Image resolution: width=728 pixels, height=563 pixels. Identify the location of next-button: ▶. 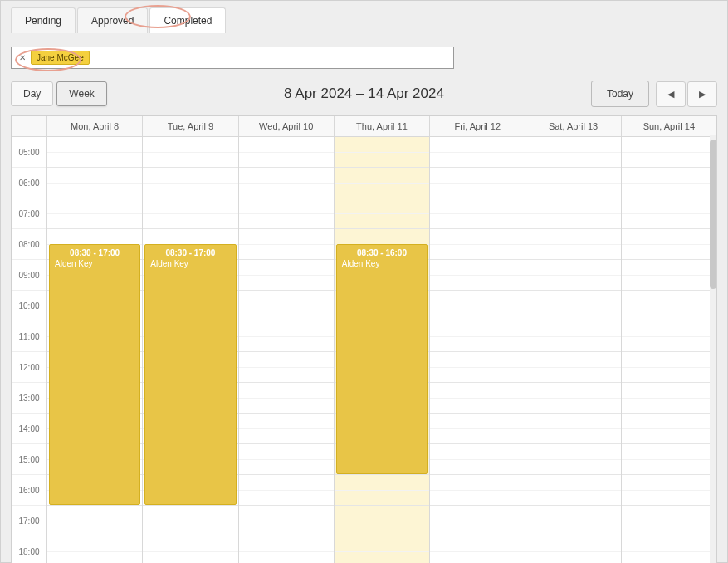
(702, 95).